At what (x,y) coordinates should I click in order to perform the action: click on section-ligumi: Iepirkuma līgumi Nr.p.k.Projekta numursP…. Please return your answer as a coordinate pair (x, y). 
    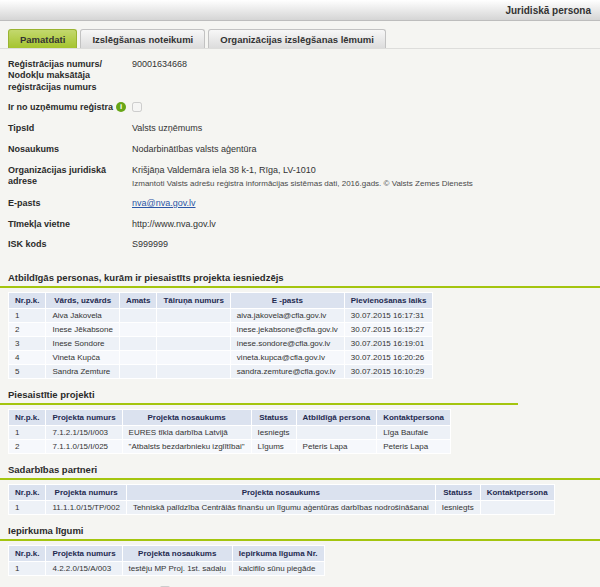
    Looking at the image, I should click on (300, 550).